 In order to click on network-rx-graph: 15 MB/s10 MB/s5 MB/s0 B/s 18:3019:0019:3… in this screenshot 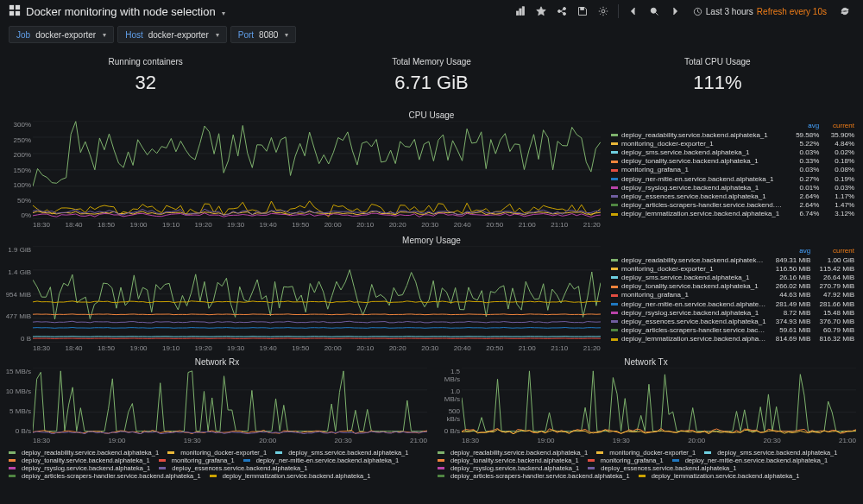, I will do `click(217, 407)`.